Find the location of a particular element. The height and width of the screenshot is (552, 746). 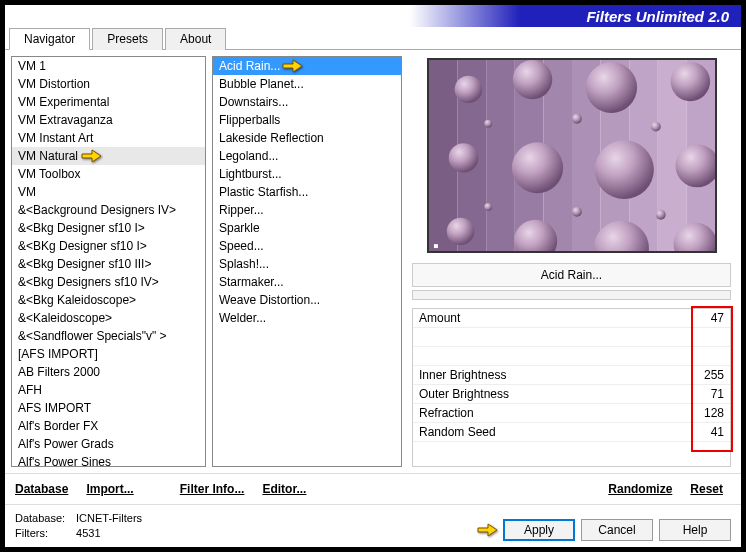

list-item: Legoland... is located at coordinates (307, 156).